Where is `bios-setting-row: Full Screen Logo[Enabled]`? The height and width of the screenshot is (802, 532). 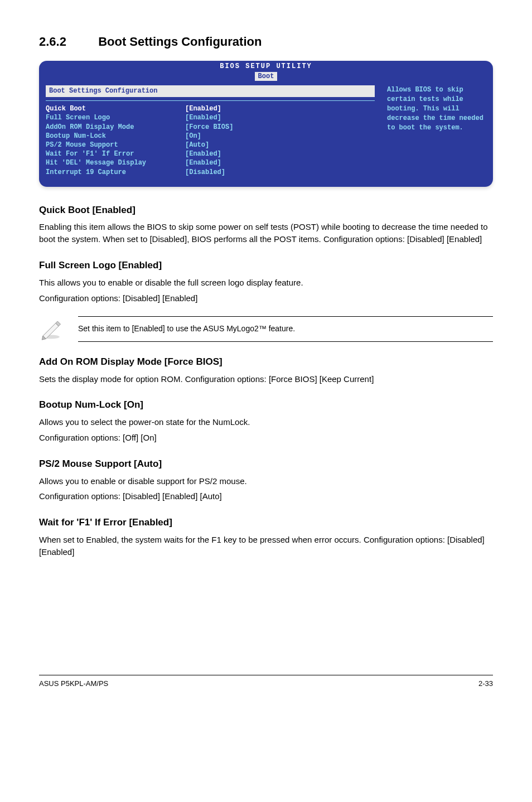 bios-setting-row: Full Screen Logo[Enabled] is located at coordinates (210, 118).